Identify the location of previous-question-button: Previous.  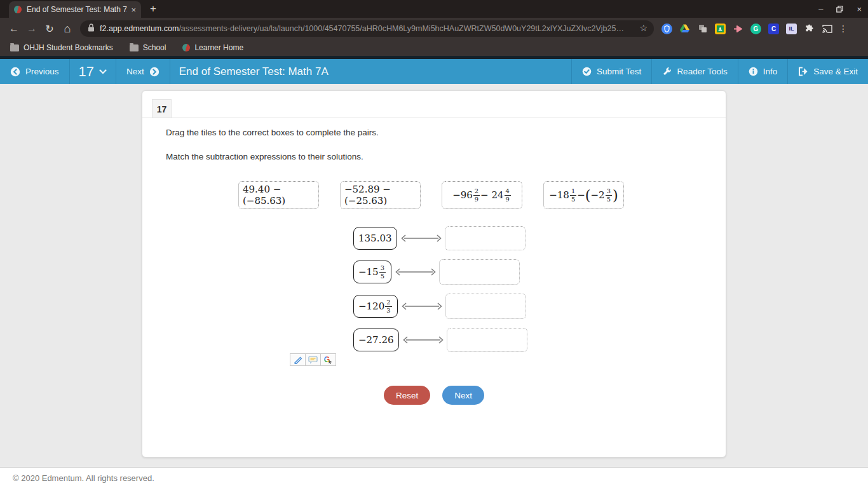
(35, 71).